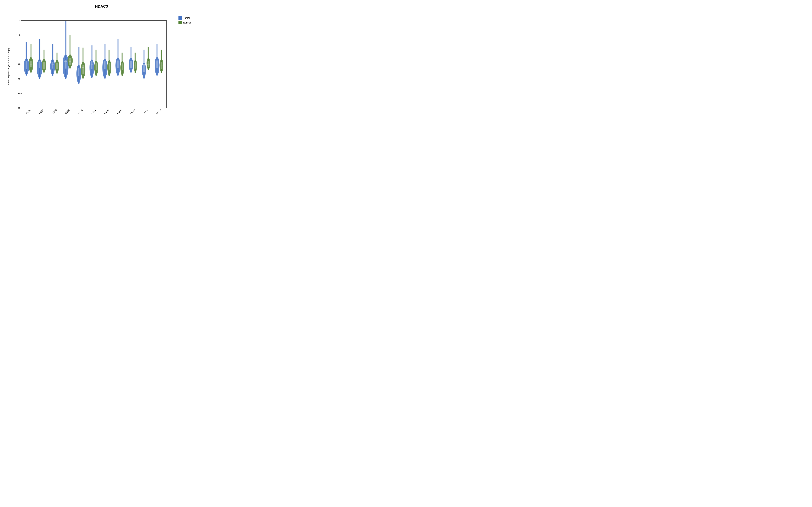 The width and height of the screenshot is (812, 507). What do you see at coordinates (93, 67) in the screenshot?
I see `plot-svg-area: 8.5 9.0 9.5 10.0` at bounding box center [93, 67].